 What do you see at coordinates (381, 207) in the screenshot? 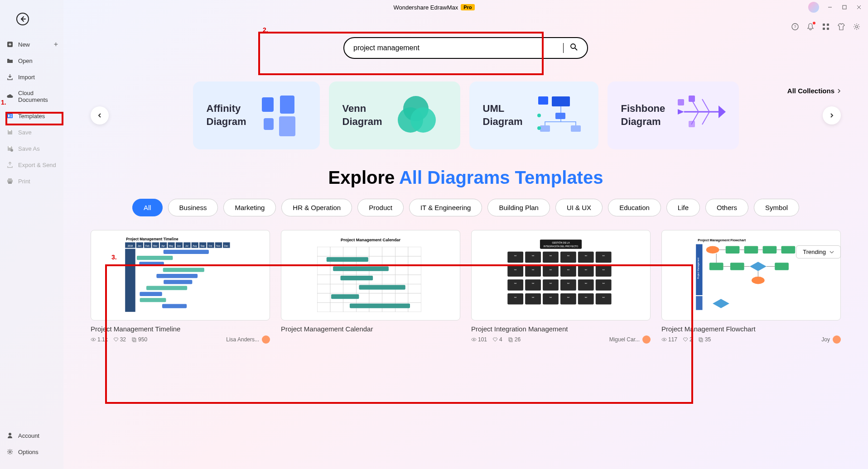
I see `pill-product: Product` at bounding box center [381, 207].